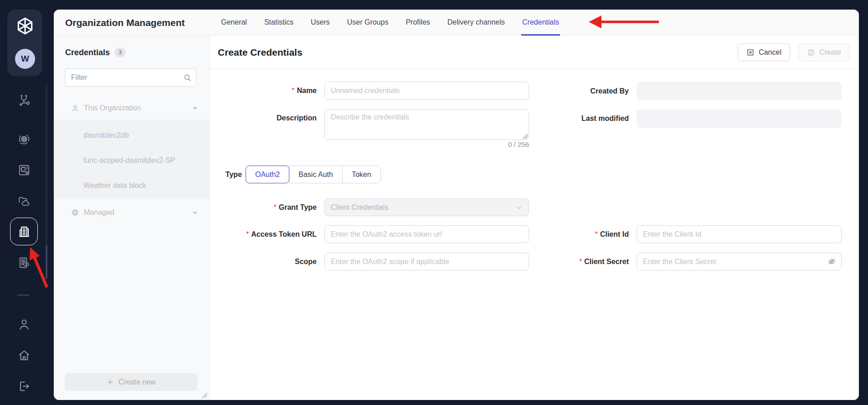 The image size is (868, 405). What do you see at coordinates (739, 262) in the screenshot?
I see `client-secret-wrap` at bounding box center [739, 262].